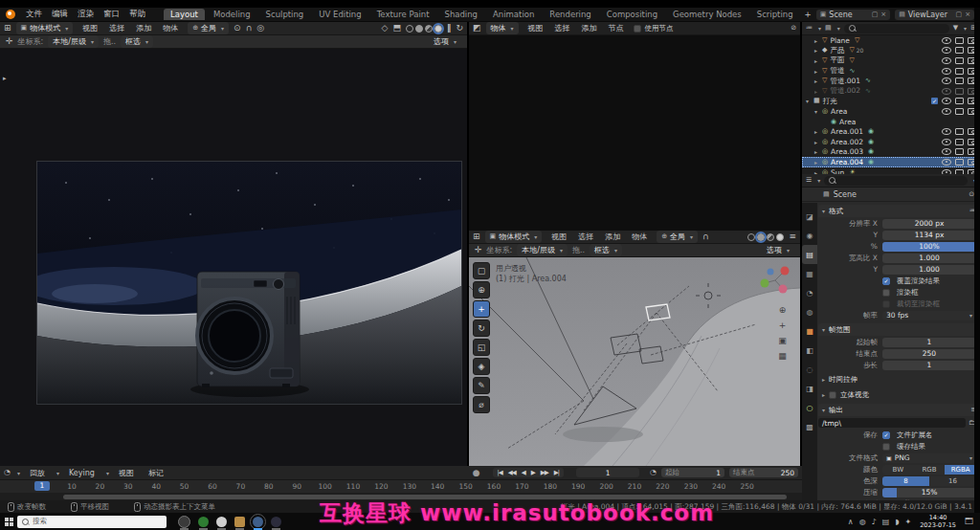 The image size is (980, 530). I want to click on shader-type-dropdown: 物体▾, so click(502, 29).